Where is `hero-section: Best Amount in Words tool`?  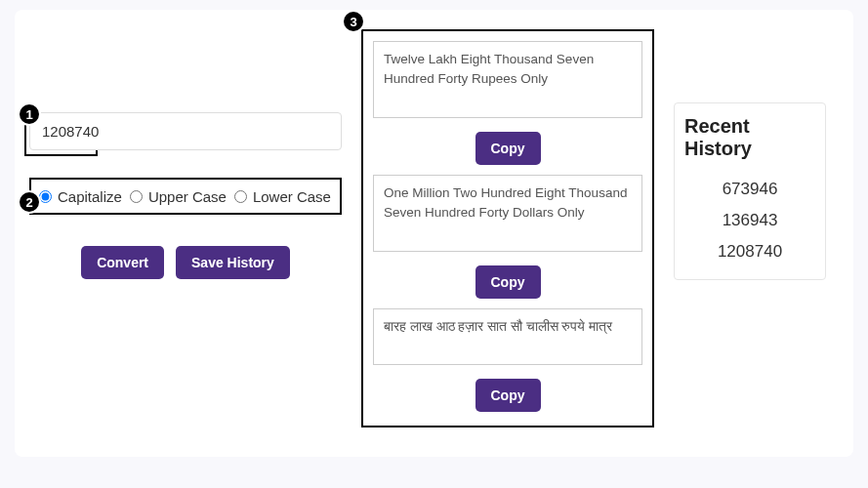 hero-section: Best Amount in Words tool is located at coordinates (434, 477).